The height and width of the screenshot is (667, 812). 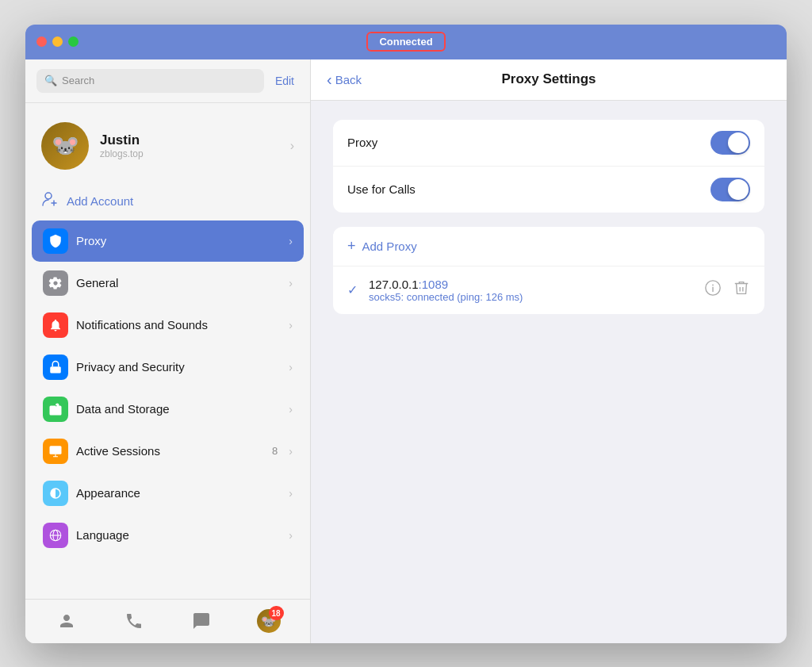 I want to click on page-title: Proxy Settings, so click(x=549, y=79).